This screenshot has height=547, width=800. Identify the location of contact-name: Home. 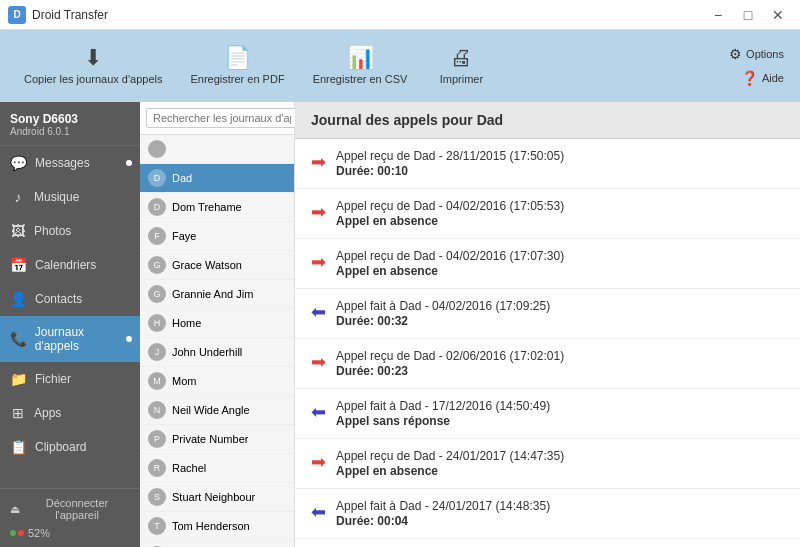
(186, 323).